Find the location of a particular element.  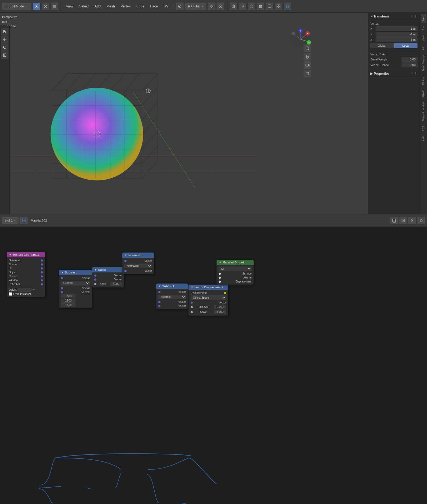

transform-panel-header: ▼ Transform ⋮⋮ is located at coordinates (394, 16).